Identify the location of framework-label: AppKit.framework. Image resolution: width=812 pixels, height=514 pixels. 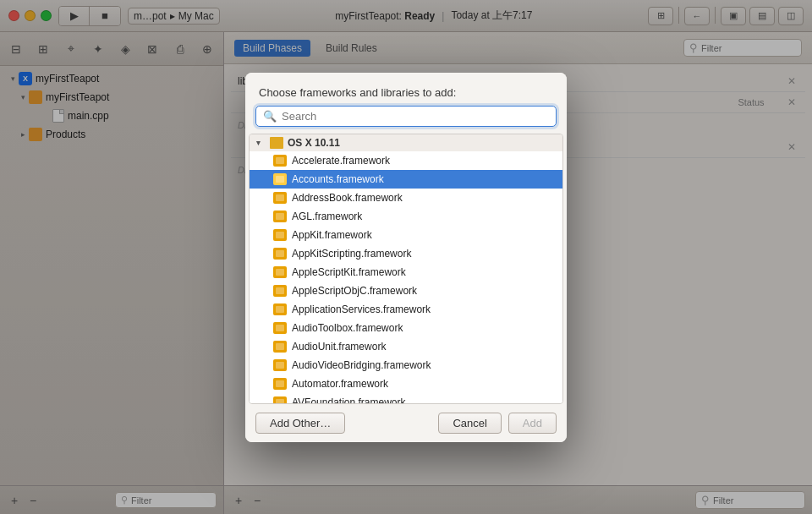
(332, 235).